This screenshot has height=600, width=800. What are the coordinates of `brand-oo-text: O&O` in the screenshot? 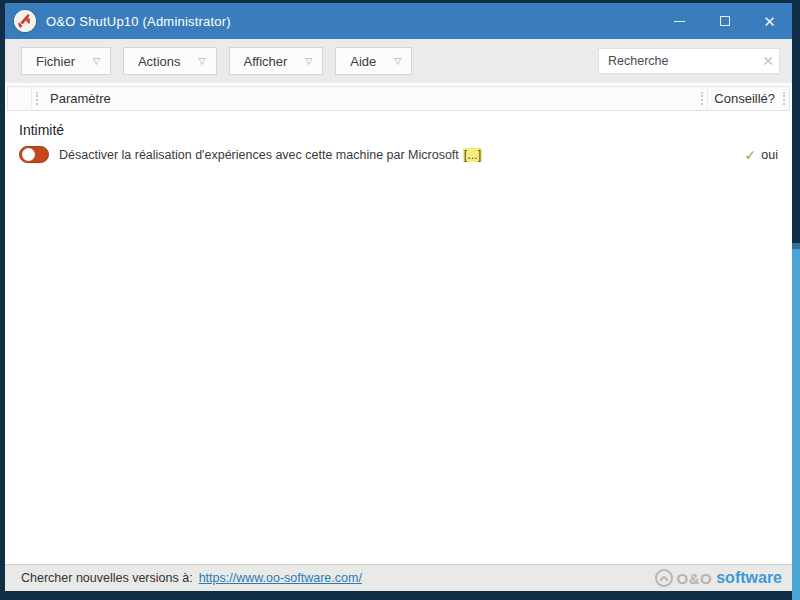 It's located at (695, 578).